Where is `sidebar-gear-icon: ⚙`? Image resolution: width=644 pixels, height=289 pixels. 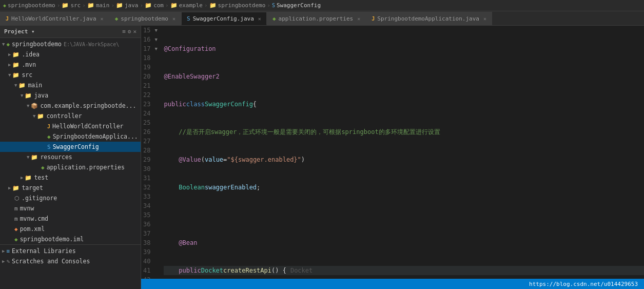 sidebar-gear-icon: ⚙ is located at coordinates (129, 32).